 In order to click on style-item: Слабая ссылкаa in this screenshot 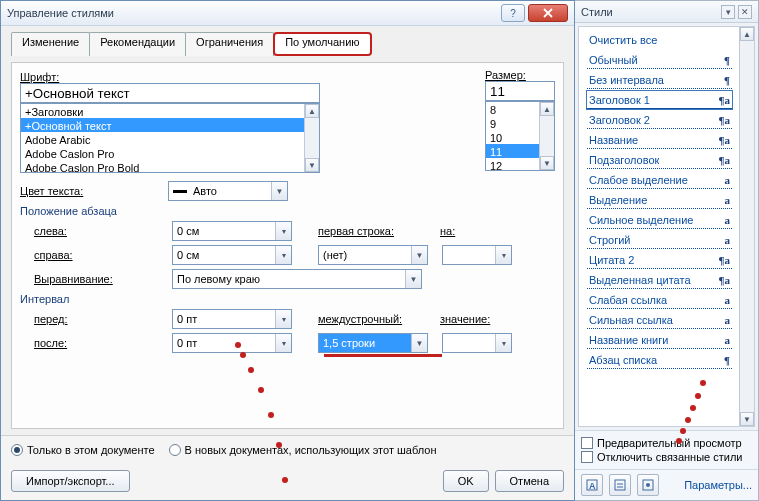, I will do `click(660, 300)`.